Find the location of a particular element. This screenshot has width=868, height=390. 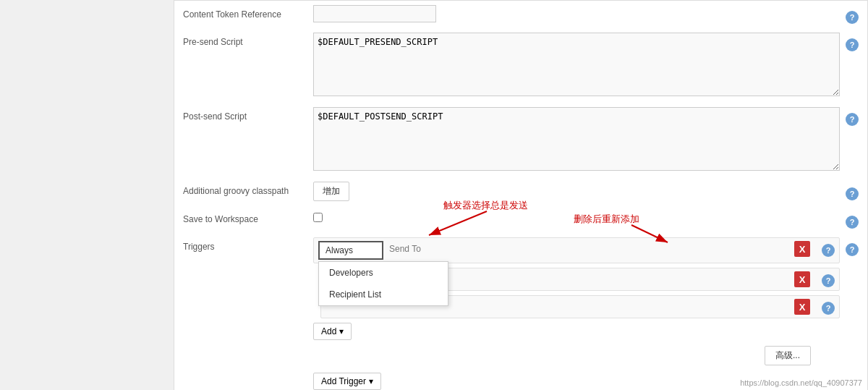

postsend-help-icon: ? is located at coordinates (852, 119).